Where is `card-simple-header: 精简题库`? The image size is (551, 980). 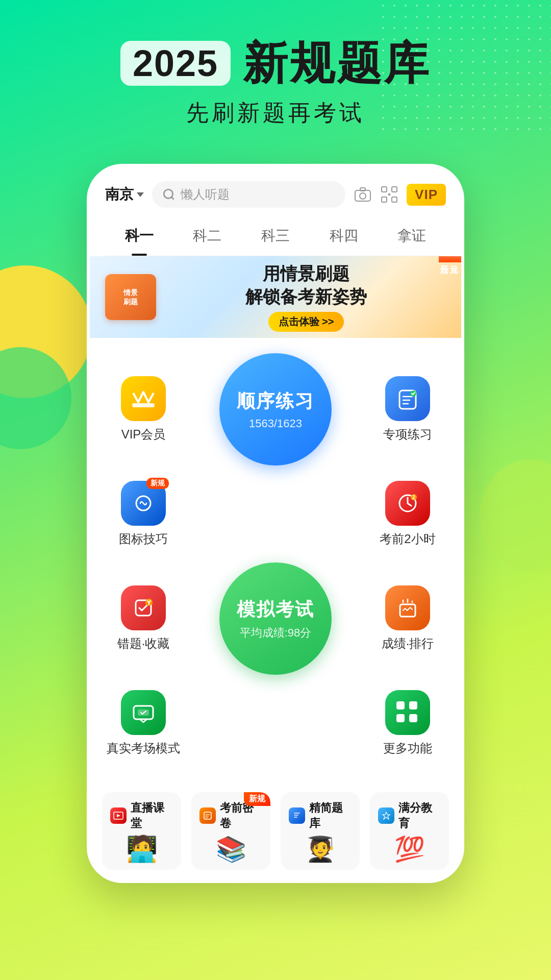 card-simple-header: 精简题库 is located at coordinates (320, 816).